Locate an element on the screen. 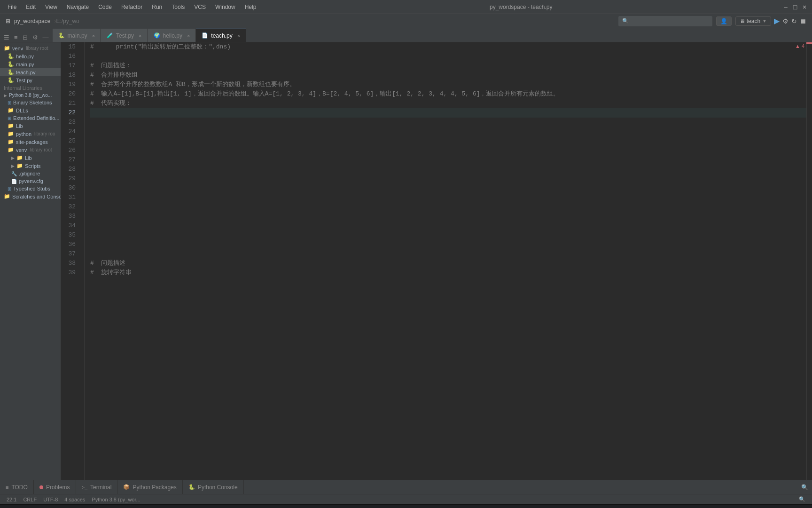  status-indent: 4 spaces is located at coordinates (75, 500).